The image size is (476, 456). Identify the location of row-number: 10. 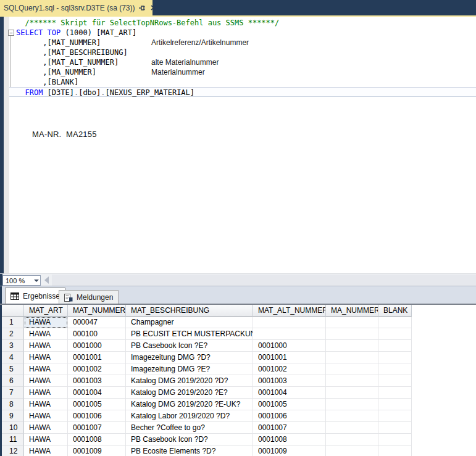
(13, 428).